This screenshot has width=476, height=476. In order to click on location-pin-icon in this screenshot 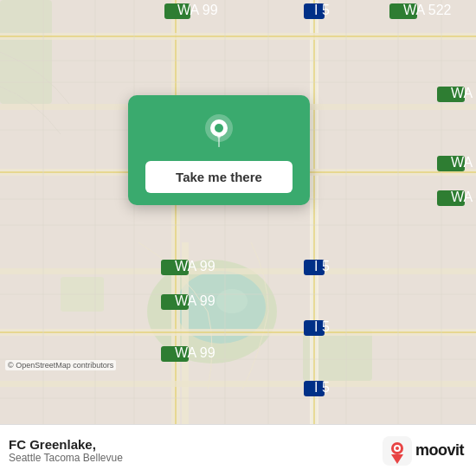, I will do `click(219, 132)`.